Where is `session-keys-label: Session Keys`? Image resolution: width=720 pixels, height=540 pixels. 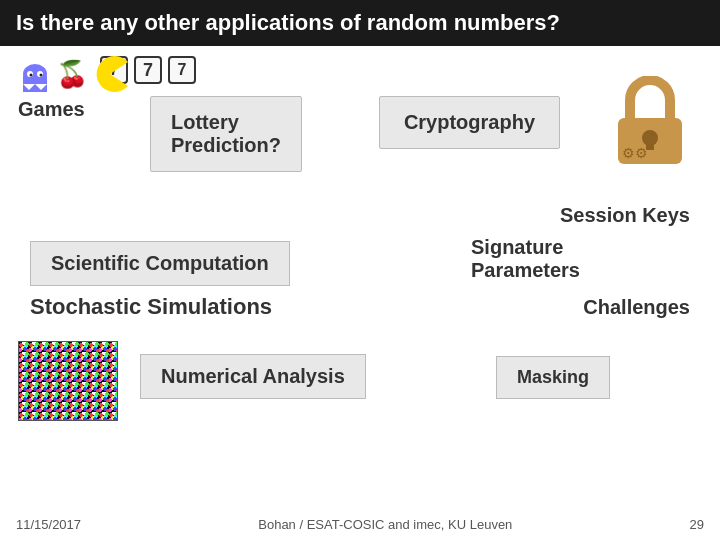 session-keys-label: Session Keys is located at coordinates (625, 216).